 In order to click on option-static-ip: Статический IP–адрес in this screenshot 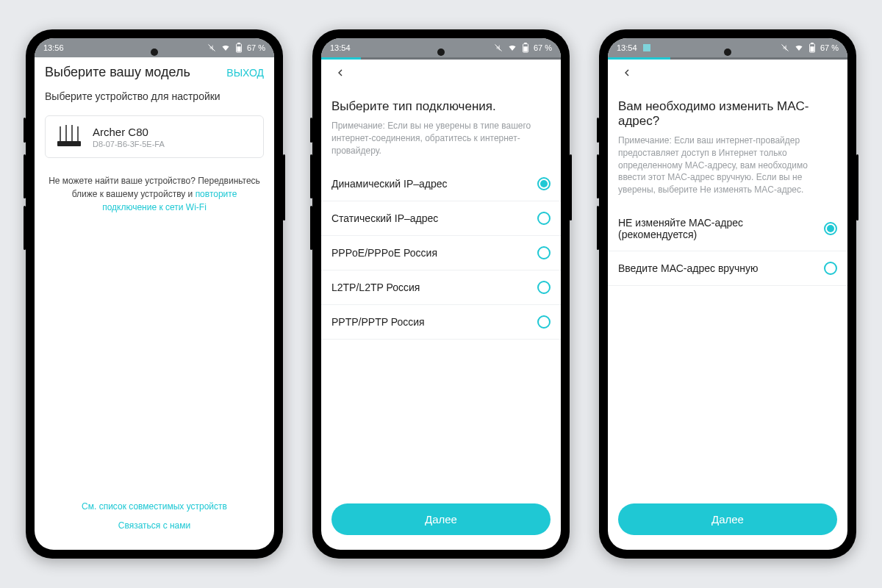, I will do `click(441, 219)`.